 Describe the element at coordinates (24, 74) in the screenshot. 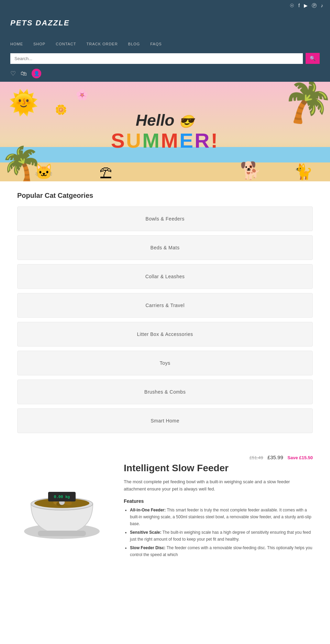

I see `cart-icon: 🛍` at that location.